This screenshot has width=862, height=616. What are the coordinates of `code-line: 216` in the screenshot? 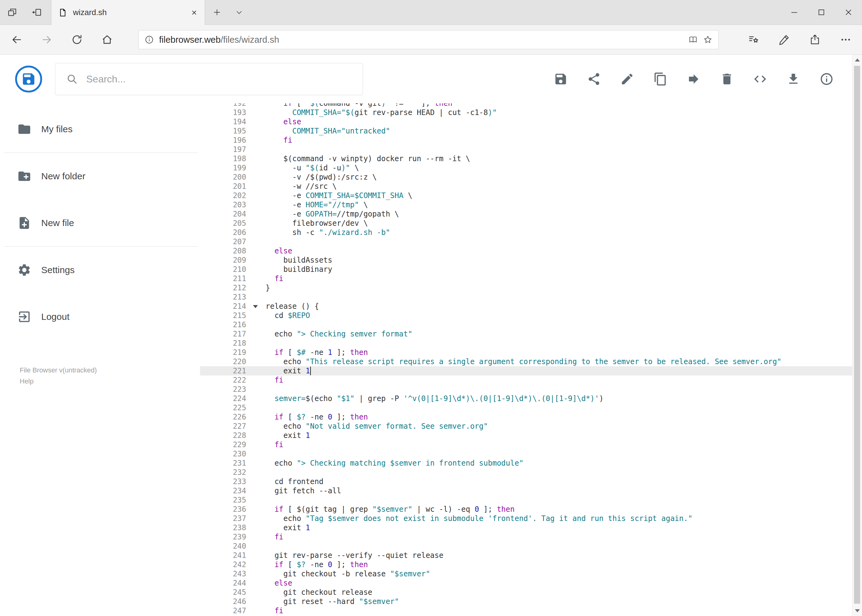 It's located at (526, 325).